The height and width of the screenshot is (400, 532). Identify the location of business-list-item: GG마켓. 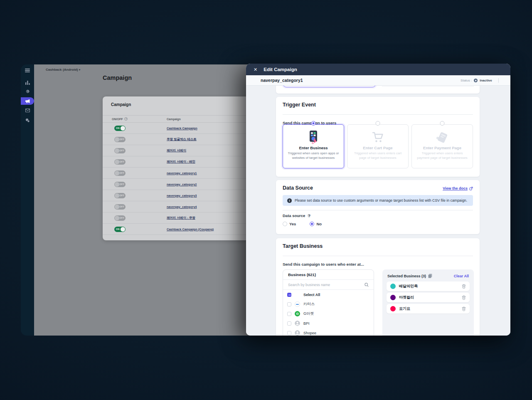
(328, 314).